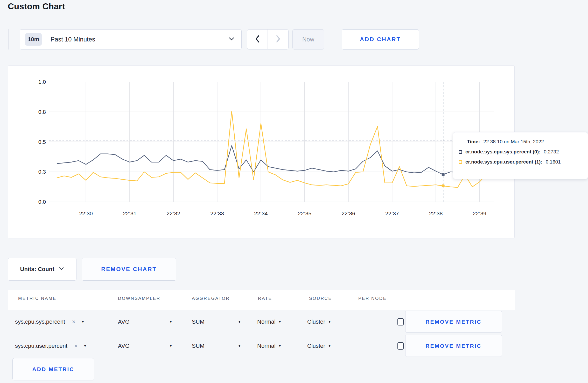 The width and height of the screenshot is (588, 383). Describe the element at coordinates (40, 322) in the screenshot. I see `metric-name-value: sys.cpu.sys.percent` at that location.